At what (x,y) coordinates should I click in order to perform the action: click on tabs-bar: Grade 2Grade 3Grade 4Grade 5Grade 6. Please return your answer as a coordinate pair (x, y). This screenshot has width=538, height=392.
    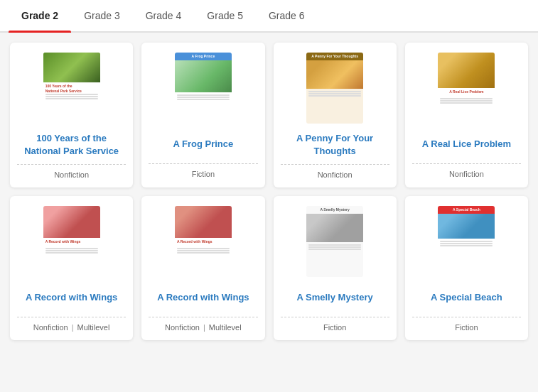
    Looking at the image, I should click on (269, 16).